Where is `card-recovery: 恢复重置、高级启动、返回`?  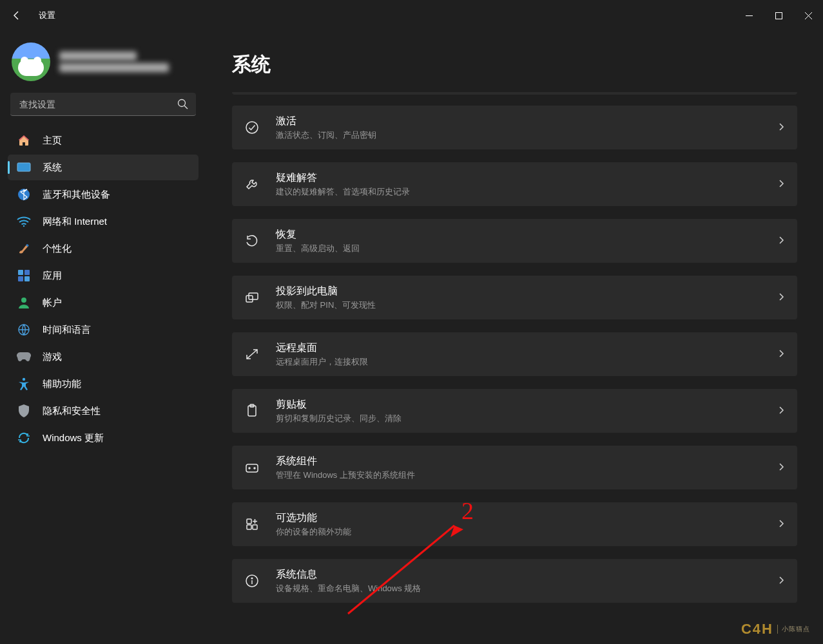 card-recovery: 恢复重置、高级启动、返回 is located at coordinates (514, 241).